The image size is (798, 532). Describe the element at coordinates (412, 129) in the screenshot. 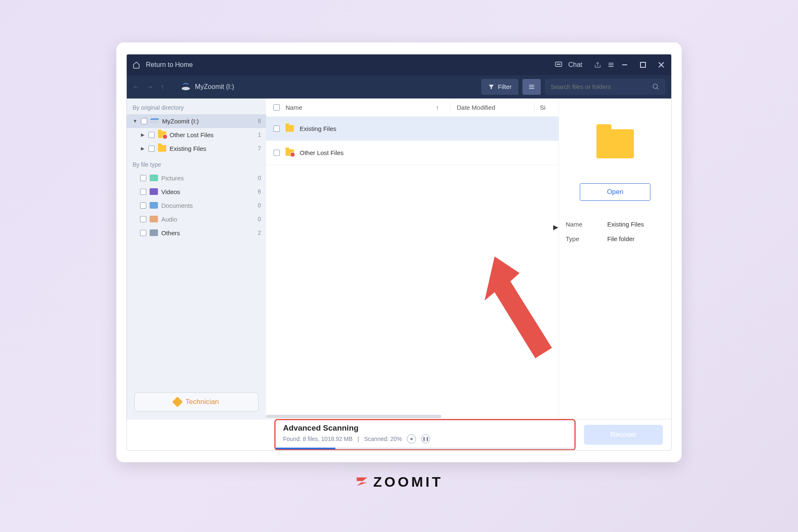

I see `file-row: Existing Files` at that location.